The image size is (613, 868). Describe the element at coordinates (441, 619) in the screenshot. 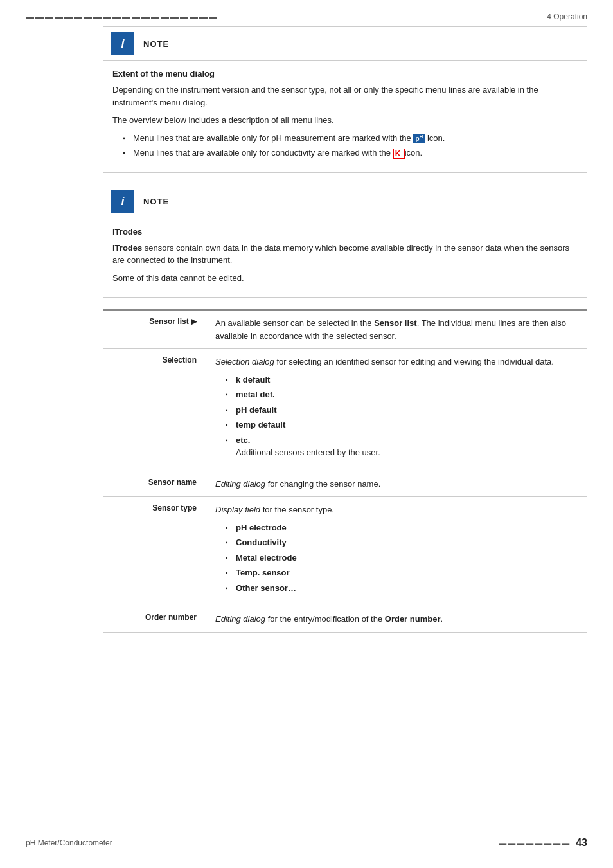

I see `order-number-end: .` at that location.